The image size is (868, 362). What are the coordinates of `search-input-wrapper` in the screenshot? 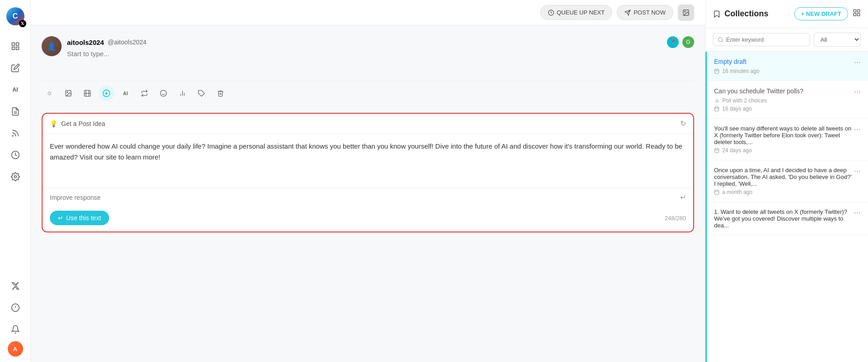 It's located at (762, 40).